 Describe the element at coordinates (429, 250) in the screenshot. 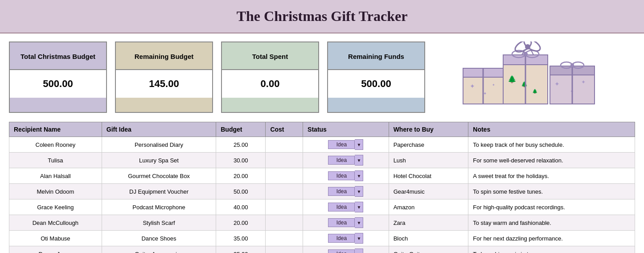

I see `cell-where: GuitarGuitar` at that location.